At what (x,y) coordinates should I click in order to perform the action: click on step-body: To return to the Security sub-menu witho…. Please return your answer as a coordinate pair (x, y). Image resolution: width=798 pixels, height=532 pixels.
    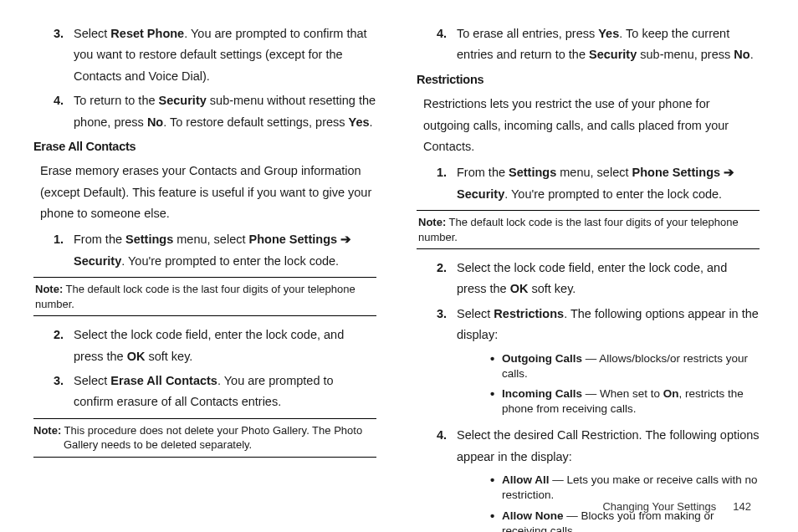
    Looking at the image, I should click on (225, 112).